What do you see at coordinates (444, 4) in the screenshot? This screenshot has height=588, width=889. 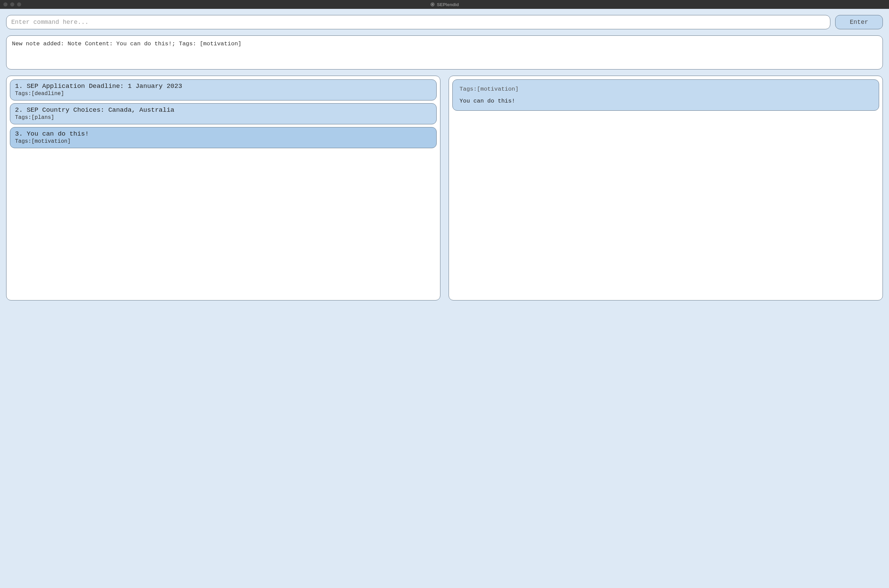 I see `window-title-area: SEPlendid` at bounding box center [444, 4].